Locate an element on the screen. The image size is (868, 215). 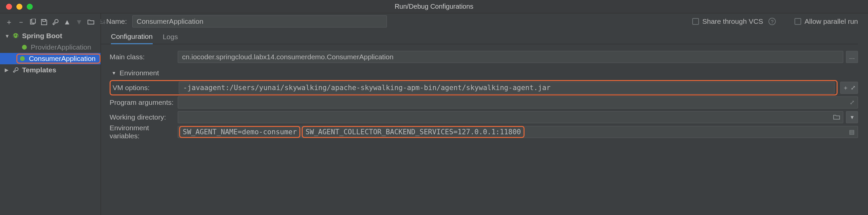
row-program-args: Program arguments: ⤢ is located at coordinates (484, 103).